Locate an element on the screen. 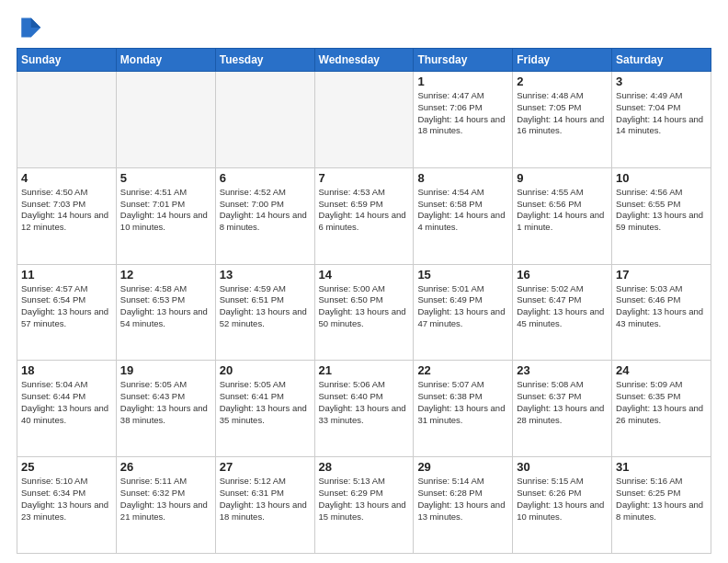 The width and height of the screenshot is (728, 563). weekday-header-thursday: Thursday is located at coordinates (463, 61).